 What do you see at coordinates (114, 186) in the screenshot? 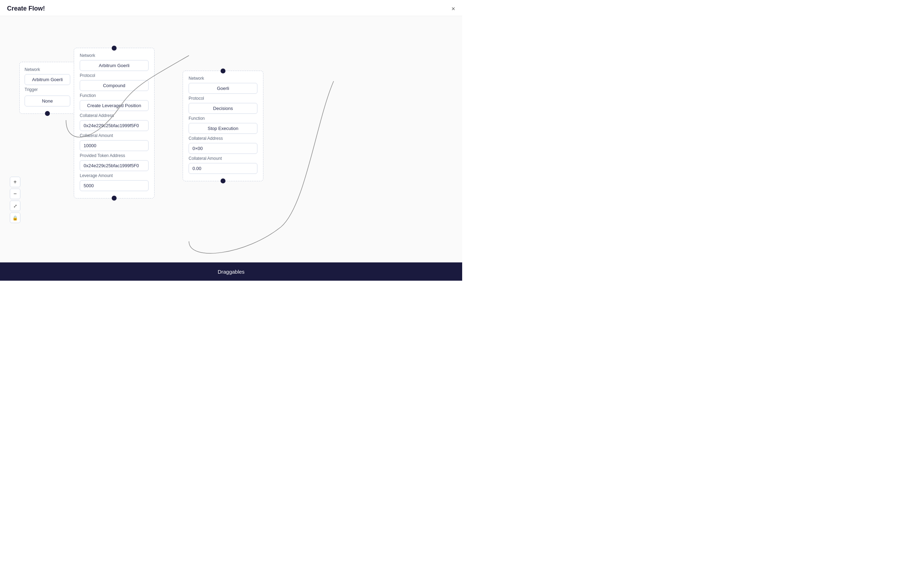
I see `compound-leverage-amount-input` at bounding box center [114, 186].